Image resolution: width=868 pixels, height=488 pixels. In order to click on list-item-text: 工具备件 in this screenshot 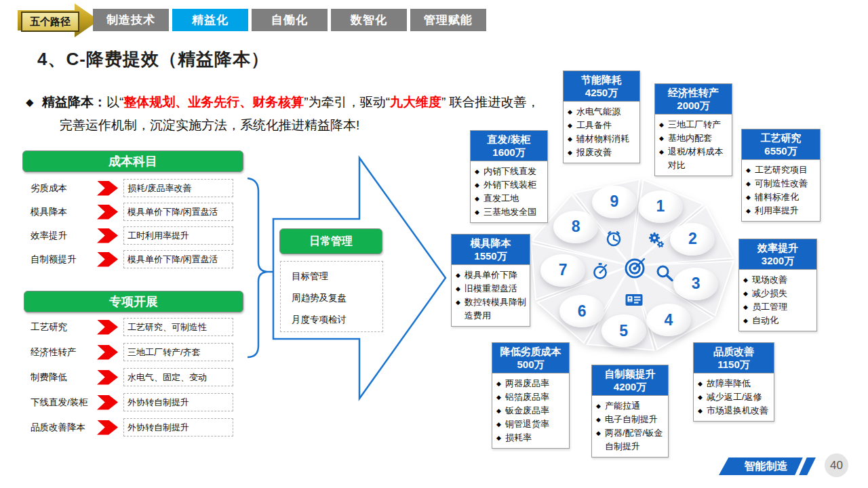, I will do `click(606, 125)`.